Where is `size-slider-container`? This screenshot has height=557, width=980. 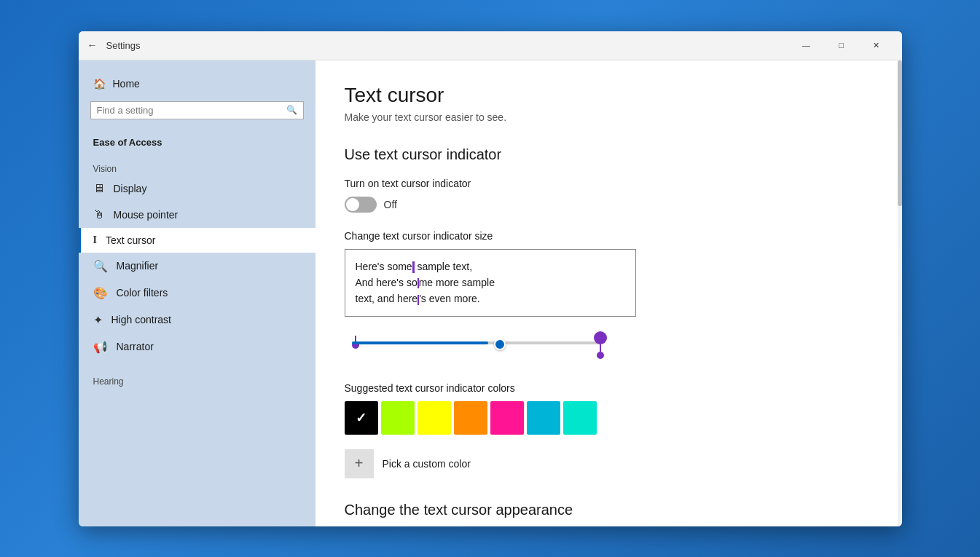 size-slider-container is located at coordinates (479, 347).